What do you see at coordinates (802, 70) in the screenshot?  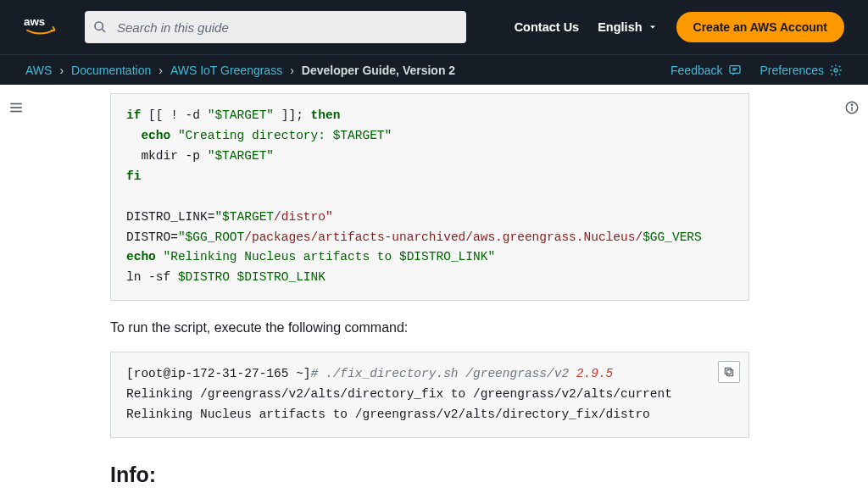 I see `preferences-link: Preferences` at bounding box center [802, 70].